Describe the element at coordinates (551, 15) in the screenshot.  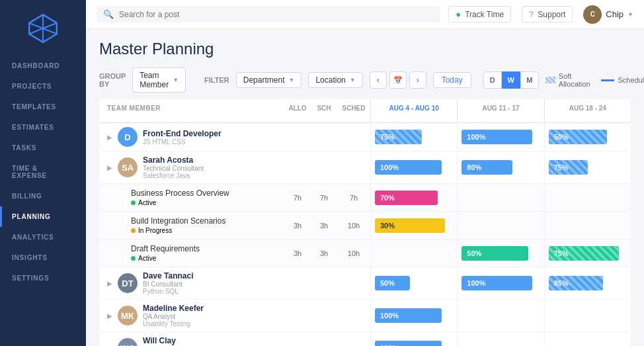
I see `support-label: Support` at that location.